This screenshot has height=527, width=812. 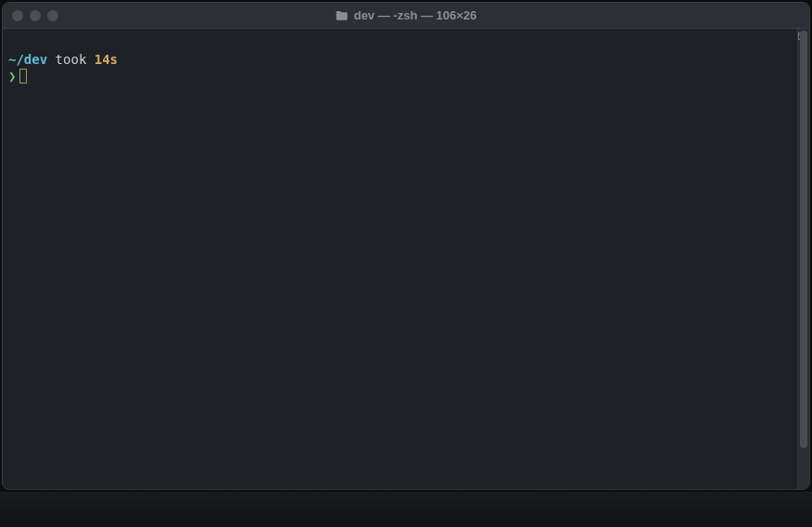 I want to click on scrollbar-track, so click(x=803, y=259).